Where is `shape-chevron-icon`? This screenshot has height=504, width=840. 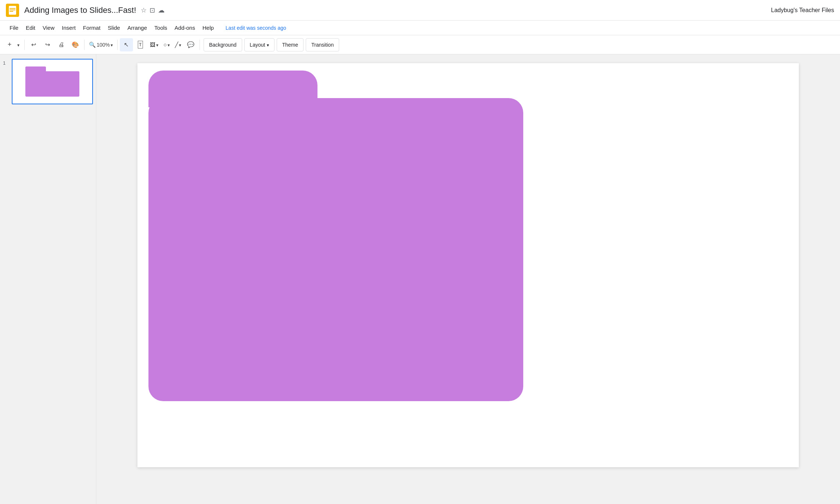
shape-chevron-icon is located at coordinates (169, 45).